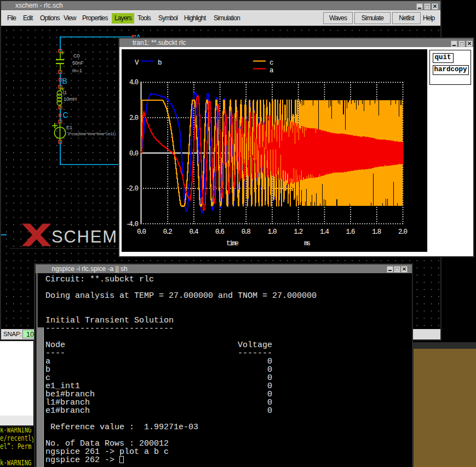 This screenshot has width=476, height=467. I want to click on svg-text: SCHEM, so click(84, 237).